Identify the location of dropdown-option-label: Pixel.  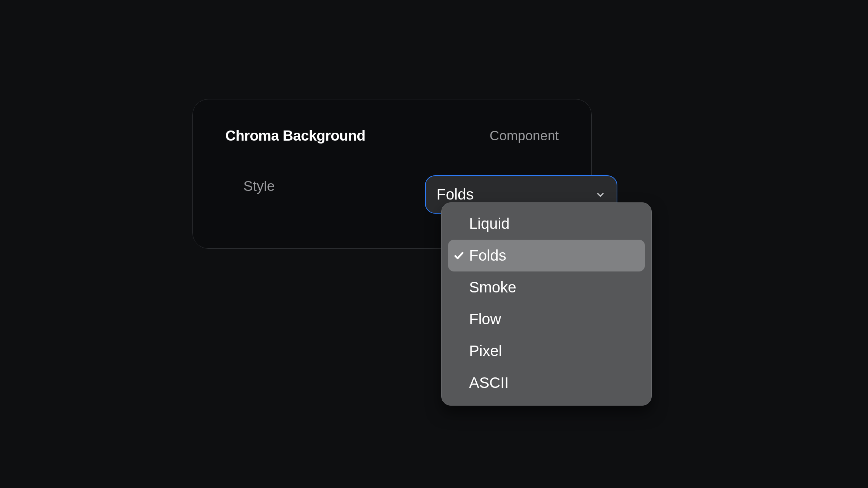
(485, 351).